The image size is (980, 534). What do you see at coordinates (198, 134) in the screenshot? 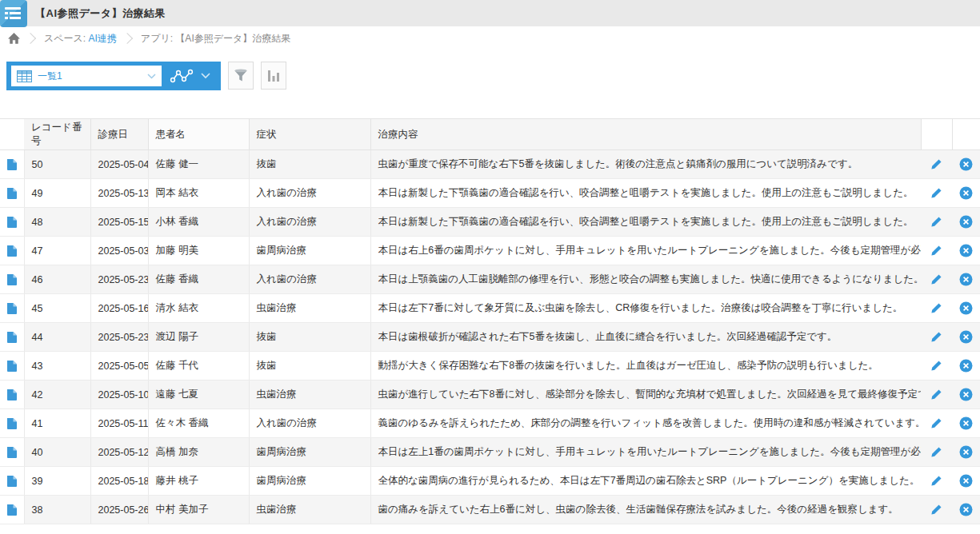
I see `column-header-patient: 患者名` at bounding box center [198, 134].